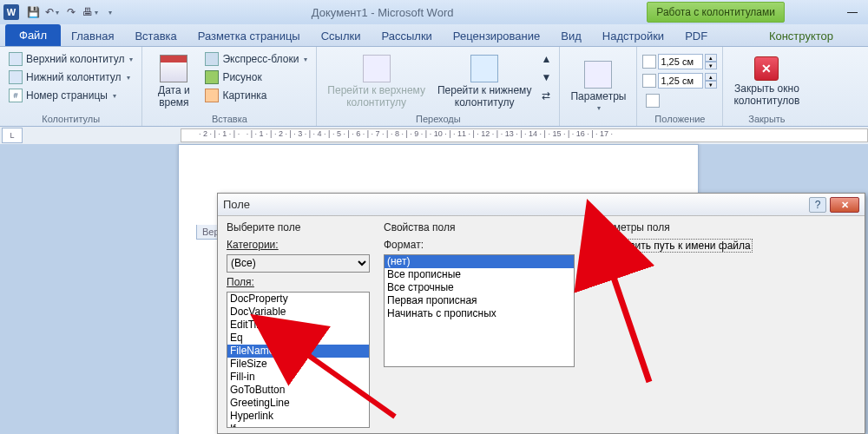 Image resolution: width=868 pixels, height=434 pixels. Describe the element at coordinates (516, 205) in the screenshot. I see `dialog-title: Поле` at that location.